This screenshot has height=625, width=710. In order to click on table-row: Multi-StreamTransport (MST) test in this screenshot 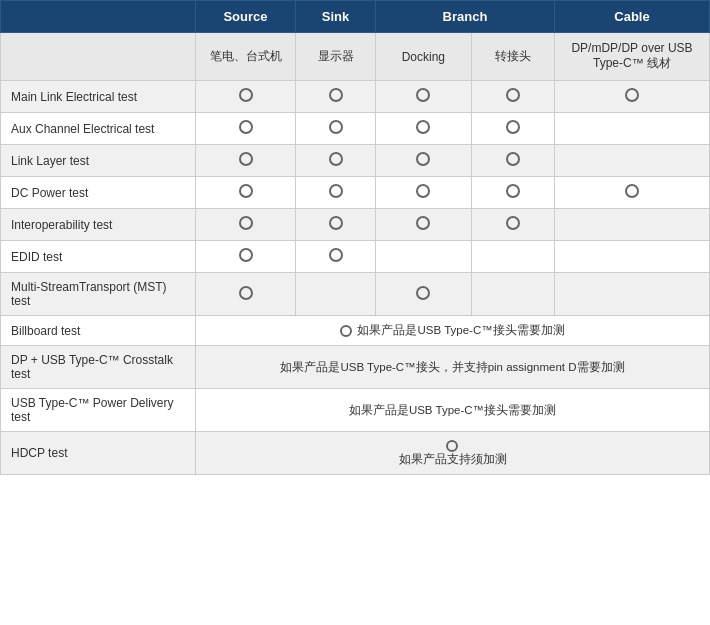, I will do `click(356, 294)`.